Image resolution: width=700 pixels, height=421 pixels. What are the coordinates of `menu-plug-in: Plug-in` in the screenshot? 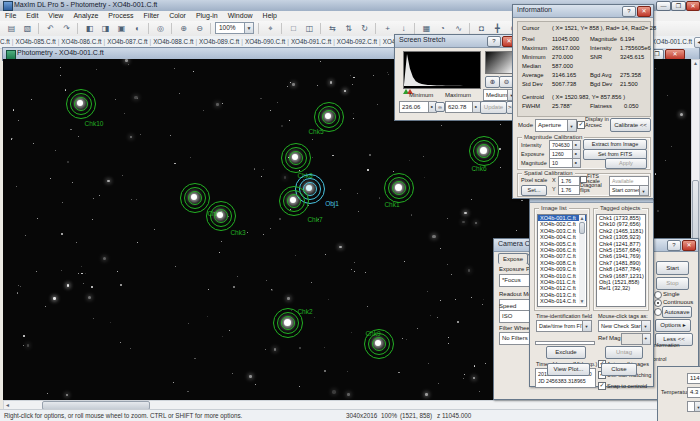 It's located at (207, 16).